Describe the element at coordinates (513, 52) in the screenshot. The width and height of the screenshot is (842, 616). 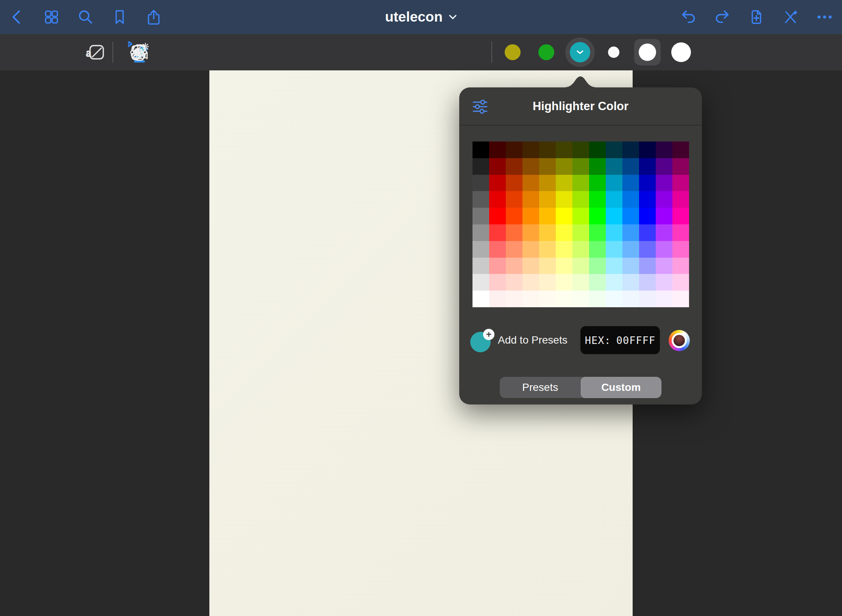
I see `color-swatch-olive` at that location.